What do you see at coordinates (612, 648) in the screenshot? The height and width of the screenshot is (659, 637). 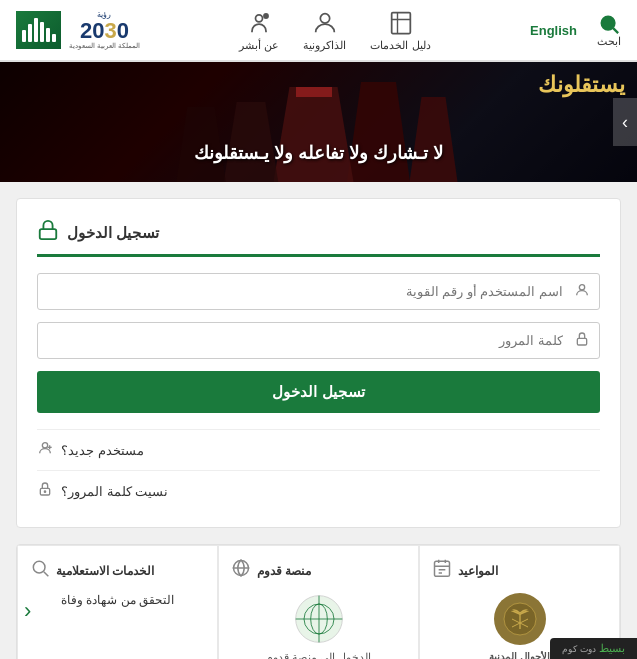 I see `bottom-text: بسيط` at bounding box center [612, 648].